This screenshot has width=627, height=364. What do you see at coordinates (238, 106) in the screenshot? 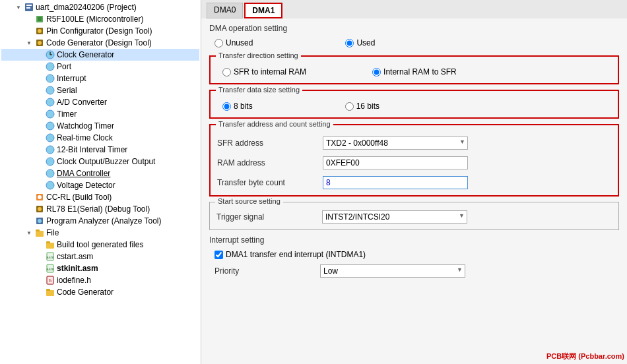
I see `8bits-radio-item: 8 bits` at bounding box center [238, 106].